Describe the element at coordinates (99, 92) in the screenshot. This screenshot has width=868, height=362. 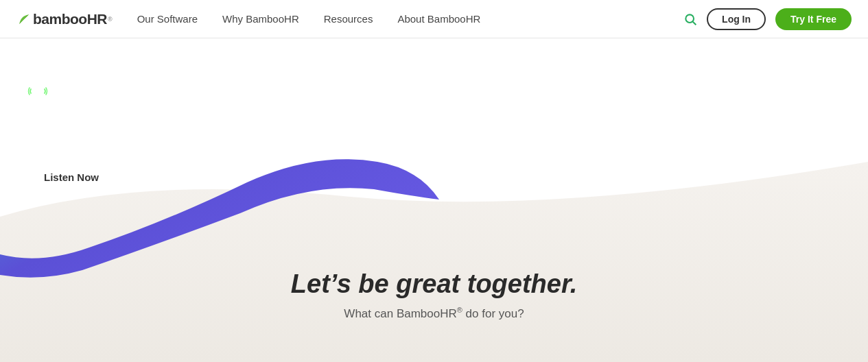
I see `podcast-title-text: The Era:` at that location.